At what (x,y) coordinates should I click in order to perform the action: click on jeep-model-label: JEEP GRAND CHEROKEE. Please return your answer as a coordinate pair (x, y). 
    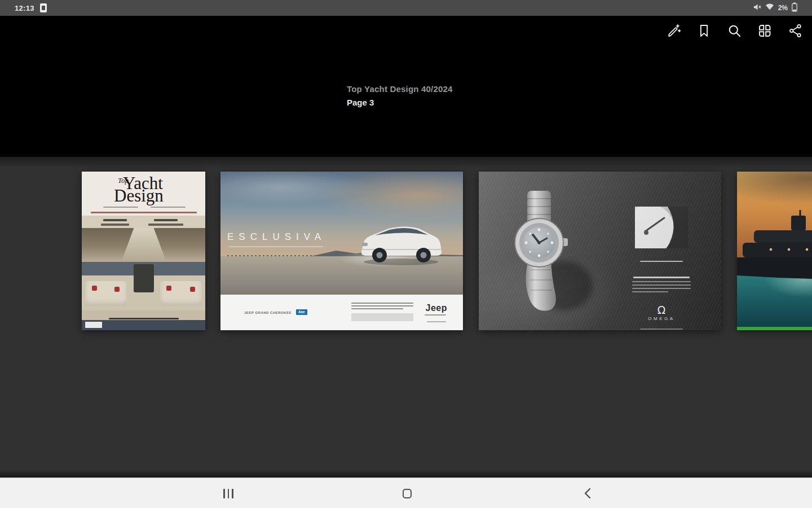
    Looking at the image, I should click on (268, 313).